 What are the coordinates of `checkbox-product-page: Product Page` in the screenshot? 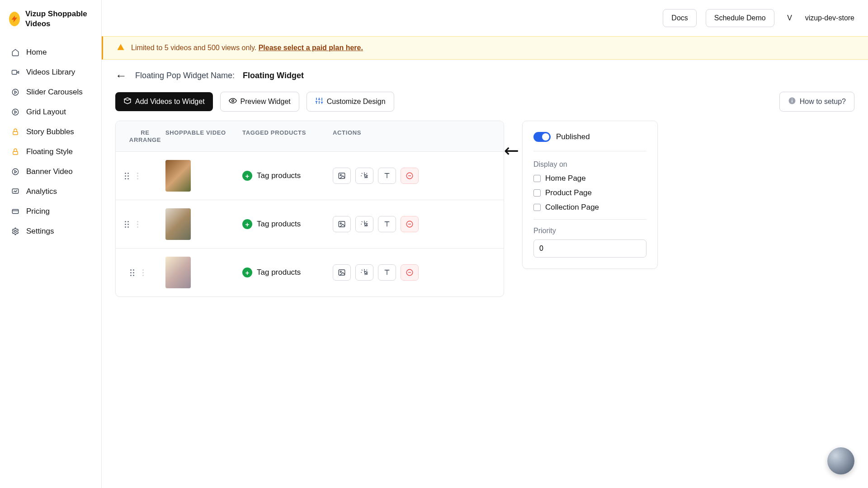 It's located at (590, 193).